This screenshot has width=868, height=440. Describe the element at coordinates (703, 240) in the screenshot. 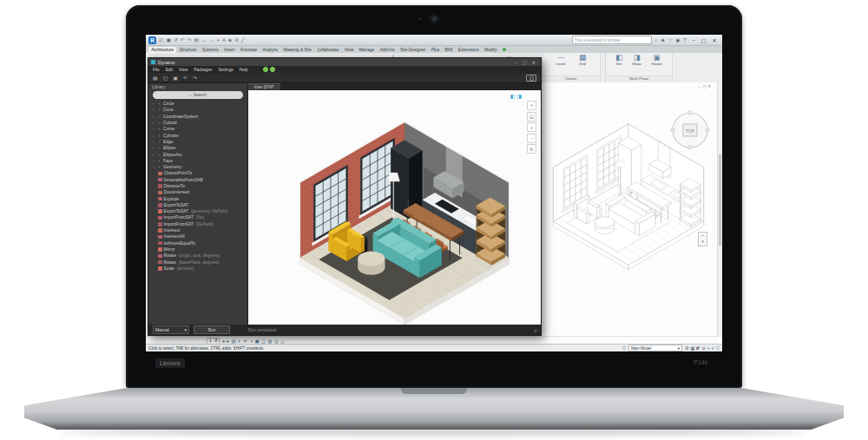

I see `navigation-bar: ⌖▾` at that location.